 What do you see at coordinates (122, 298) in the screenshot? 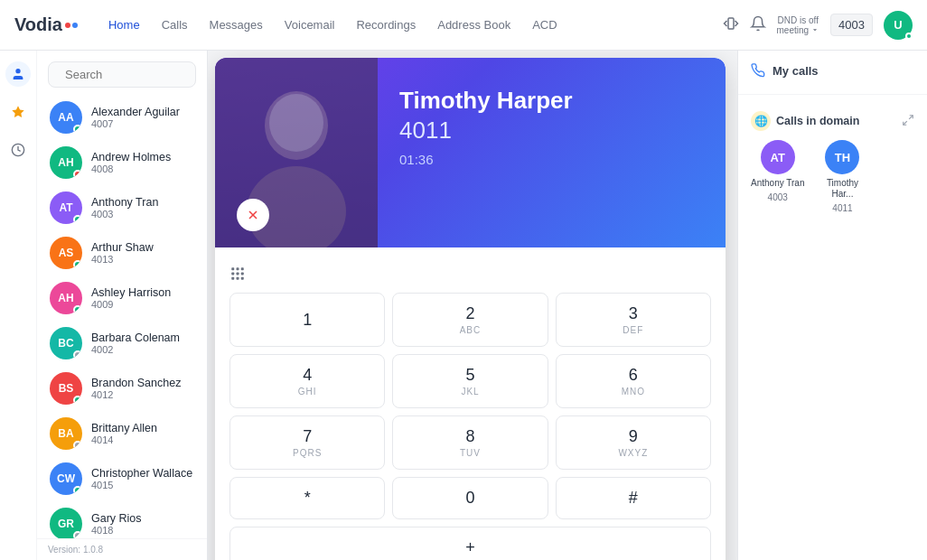
I see `contact-item: AH Ashley Harrison 4009` at bounding box center [122, 298].